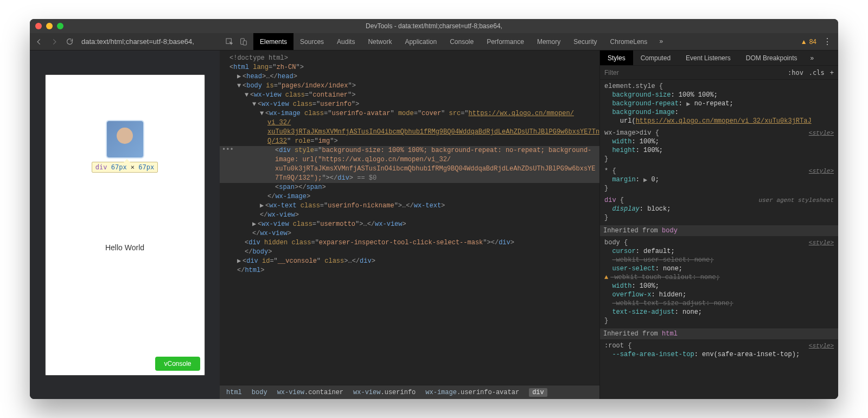 This screenshot has height=418, width=868. Describe the element at coordinates (795, 73) in the screenshot. I see `hov-toggle: :hov` at that location.